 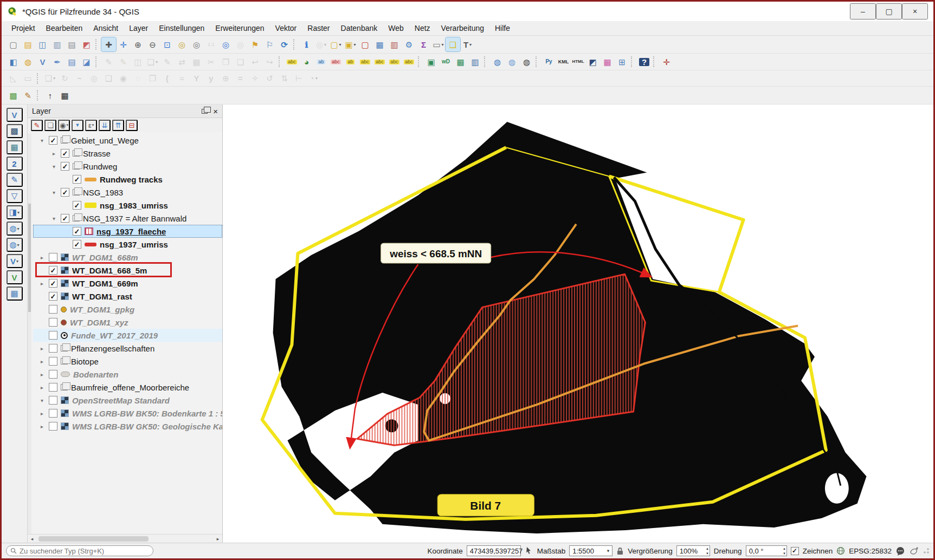 I want to click on select-features-icon: ▢, so click(x=336, y=44).